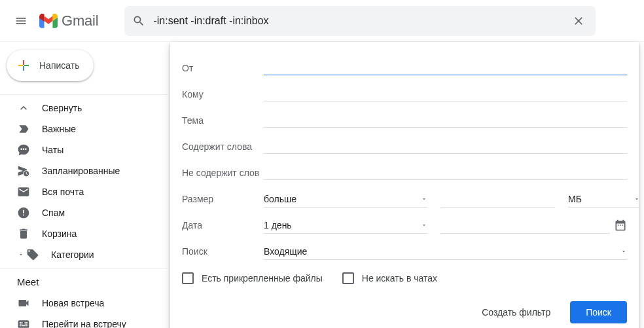 This screenshot has width=644, height=328. What do you see at coordinates (33, 255) in the screenshot?
I see `category-icon` at bounding box center [33, 255].